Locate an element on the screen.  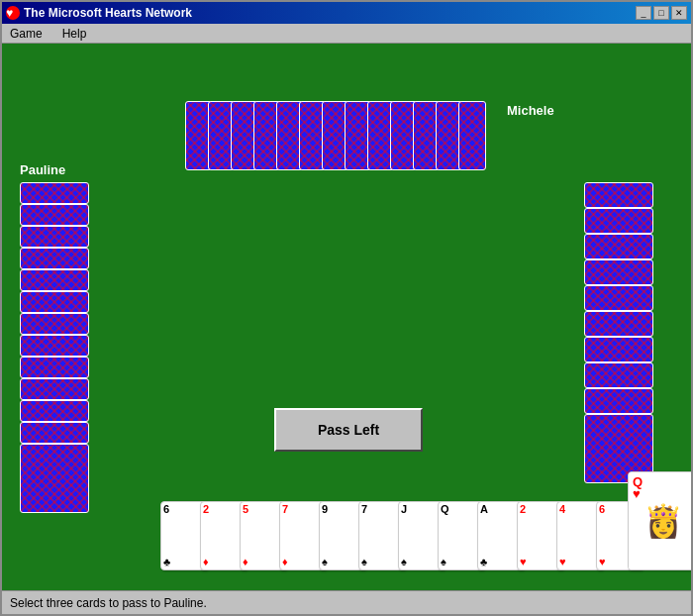
menu-help: Help is located at coordinates (75, 34).